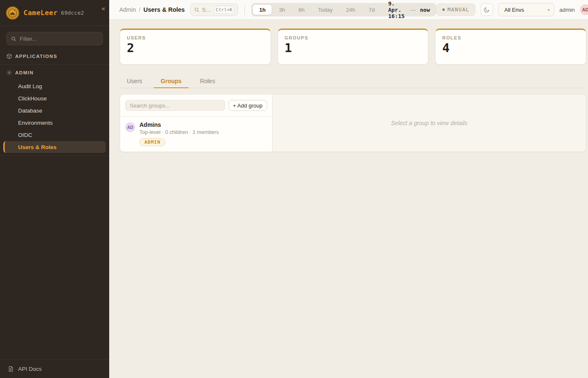  What do you see at coordinates (152, 142) in the screenshot?
I see `group-role-badge: ADMIN` at bounding box center [152, 142].